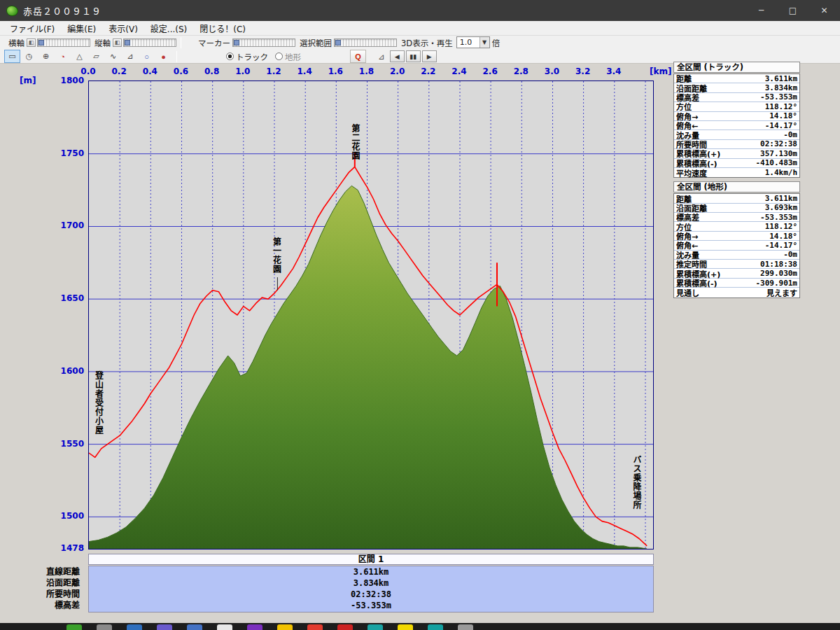  Describe the element at coordinates (212, 71) in the screenshot. I see `x-tick-label: 0.8` at that location.